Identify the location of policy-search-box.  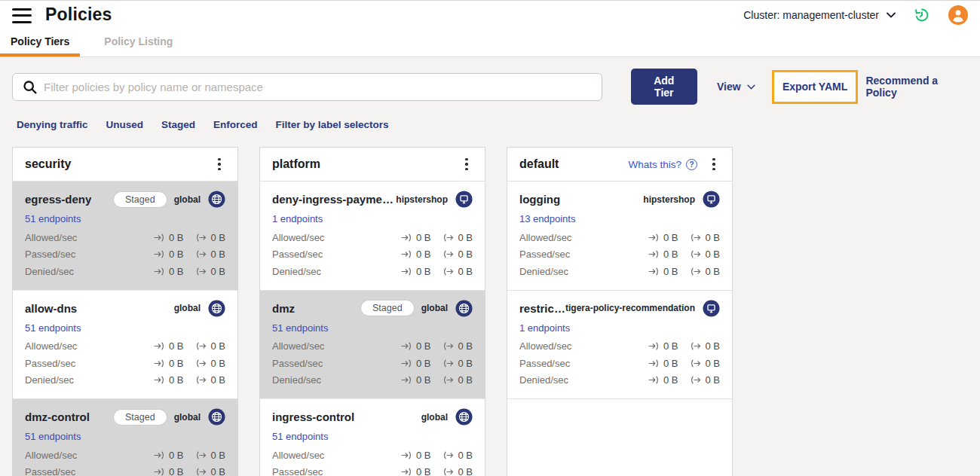
(308, 87).